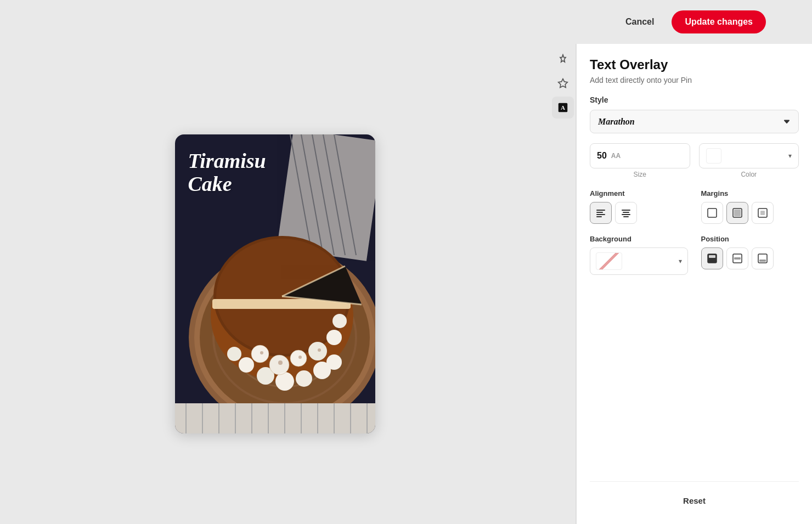 Image resolution: width=812 pixels, height=524 pixels. Describe the element at coordinates (751, 255) in the screenshot. I see `position-group: Position` at that location.